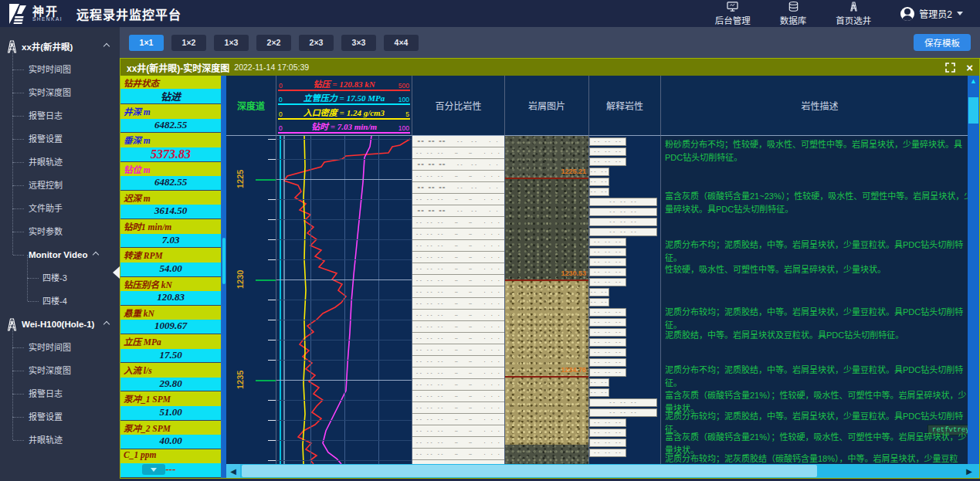 The width and height of the screenshot is (980, 481). I want to click on save-template-button: 保存模板, so click(942, 42).